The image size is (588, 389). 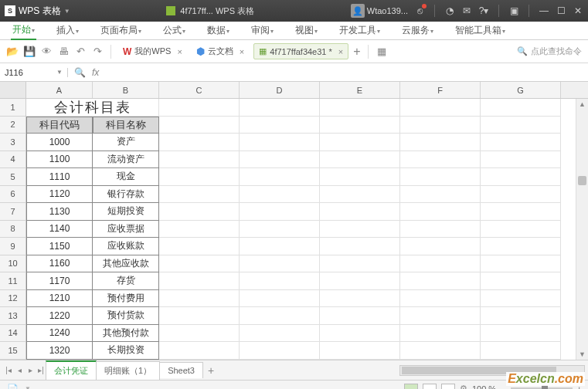 I want to click on column-header: D, so click(x=280, y=90).